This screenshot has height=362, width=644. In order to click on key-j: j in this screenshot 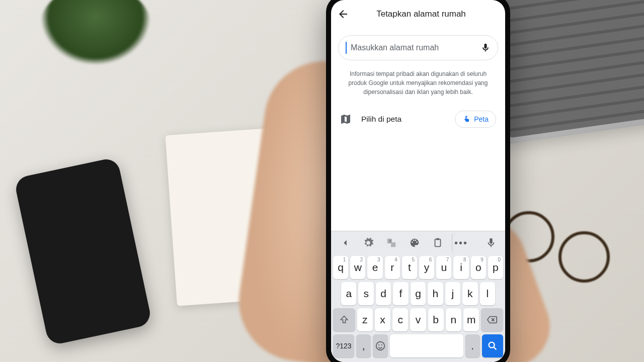, I will do `click(453, 294)`.